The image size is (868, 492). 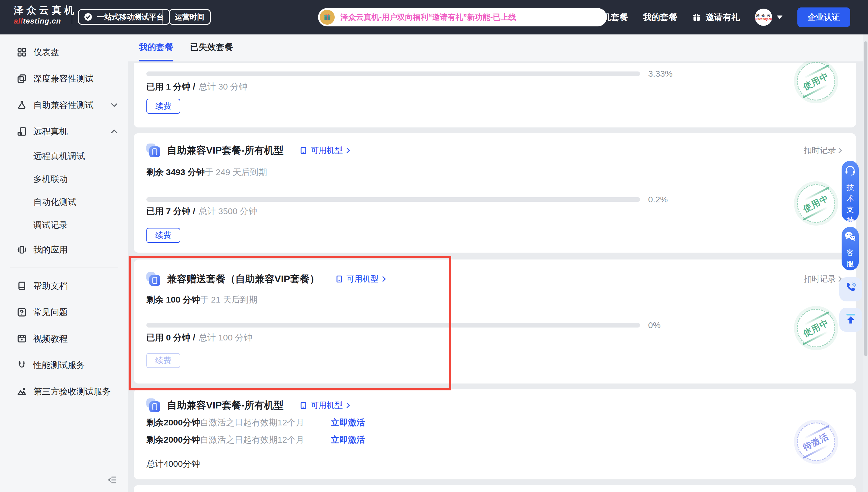 What do you see at coordinates (769, 17) in the screenshot?
I see `user-menu: 泽 众 云 alltesting.cn` at bounding box center [769, 17].